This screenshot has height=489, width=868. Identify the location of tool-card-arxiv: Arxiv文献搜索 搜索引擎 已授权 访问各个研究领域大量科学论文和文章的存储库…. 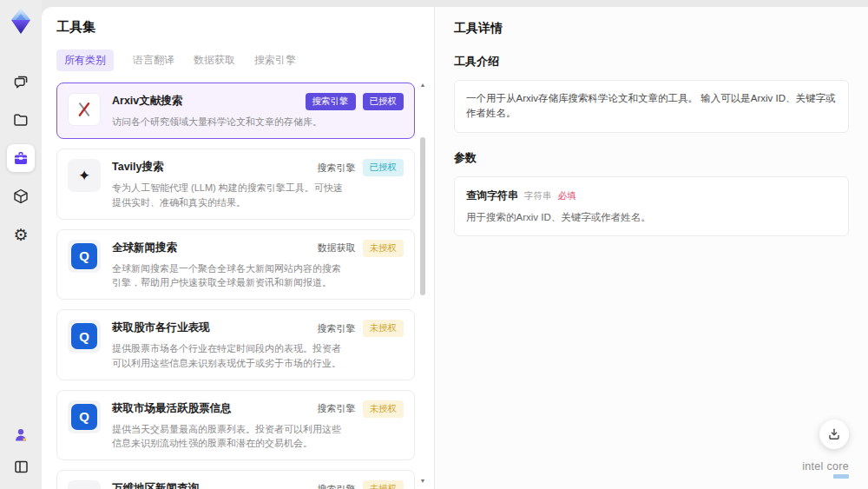
(236, 111).